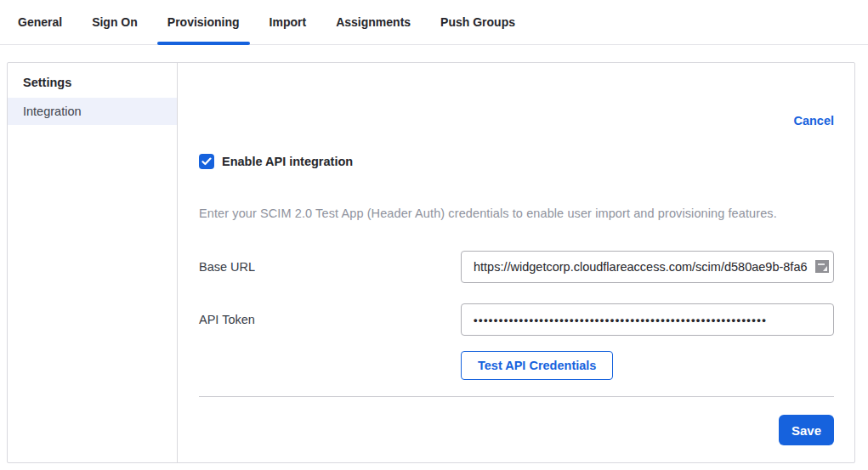 The width and height of the screenshot is (868, 470). I want to click on checkmark-icon, so click(207, 161).